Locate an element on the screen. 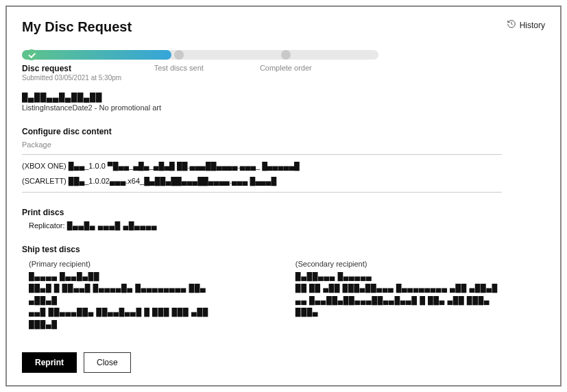 This screenshot has width=567, height=392. progress-step-1-label: Disc request is located at coordinates (47, 69).